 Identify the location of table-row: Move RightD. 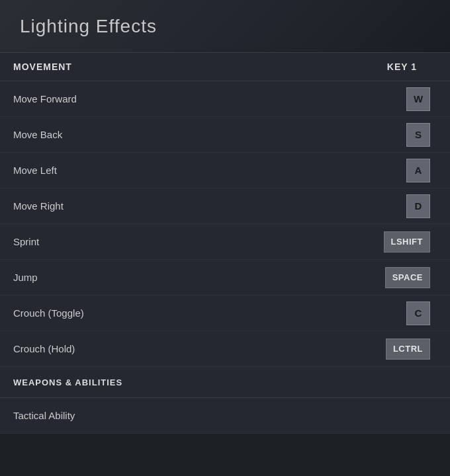
(225, 206).